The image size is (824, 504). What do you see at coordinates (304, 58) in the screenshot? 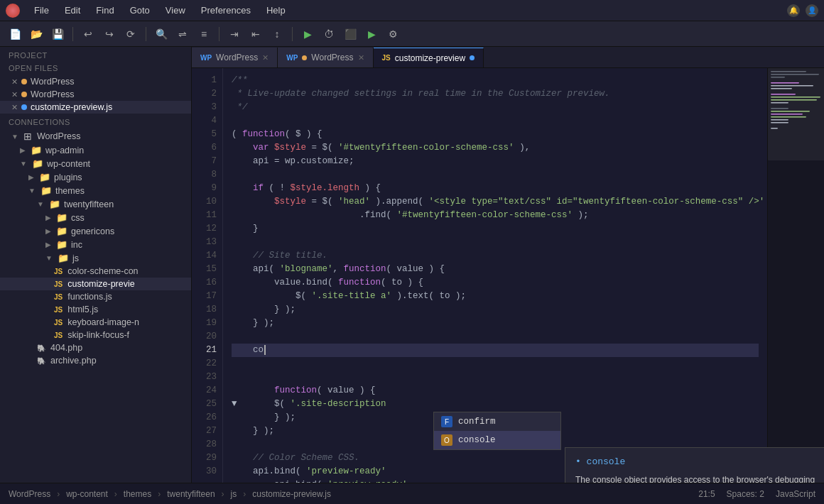
I see `tab-modified-dot` at bounding box center [304, 58].